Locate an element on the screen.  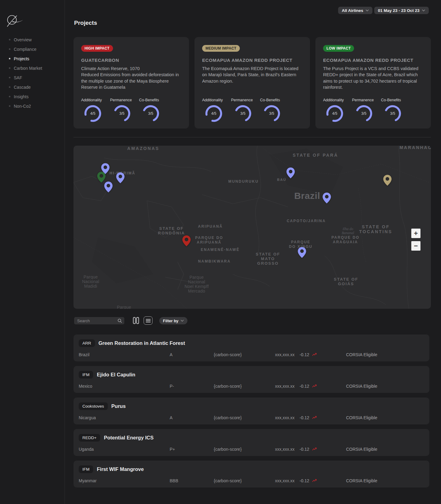
columns-view-button is located at coordinates (136, 321).